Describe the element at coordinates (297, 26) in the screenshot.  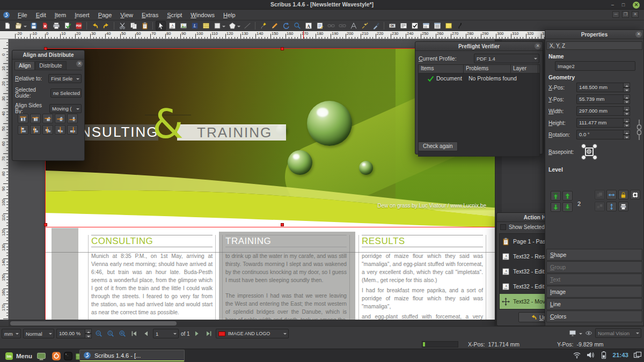
I see `magnifier-button` at that location.